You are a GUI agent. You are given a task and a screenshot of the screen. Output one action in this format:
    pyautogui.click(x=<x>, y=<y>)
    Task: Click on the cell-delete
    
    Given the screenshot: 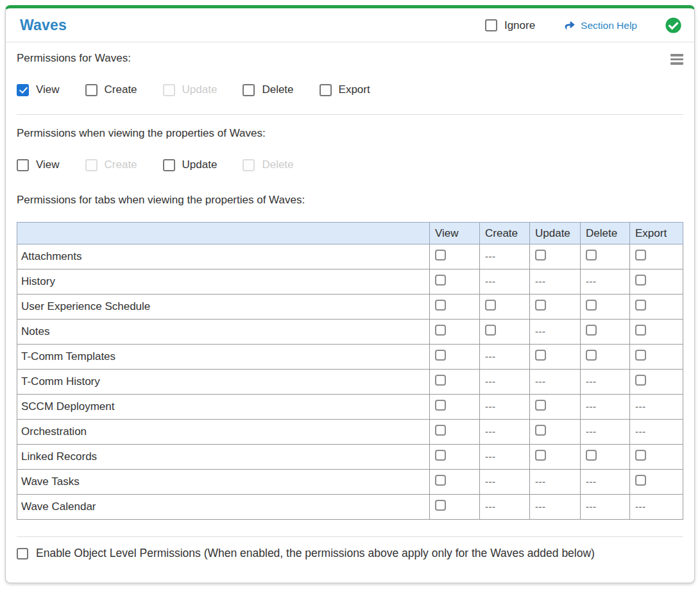 What is the action you would take?
    pyautogui.click(x=606, y=307)
    